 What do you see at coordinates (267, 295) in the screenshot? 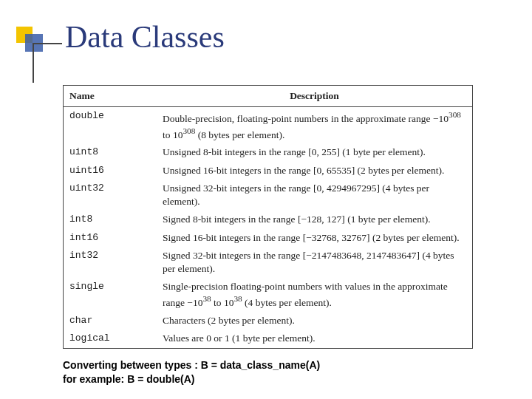
I see `table-row: singleSingle-precision floating-point nu…` at bounding box center [267, 295].